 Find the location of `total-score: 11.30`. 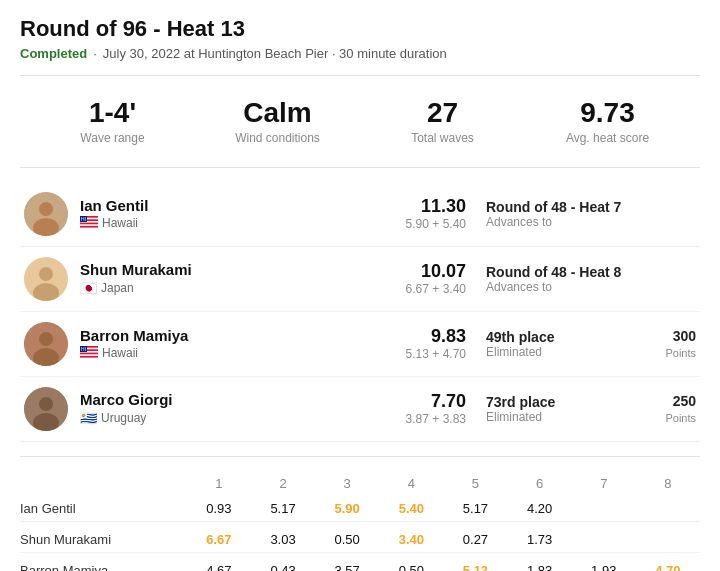

total-score: 11.30 is located at coordinates (421, 206).